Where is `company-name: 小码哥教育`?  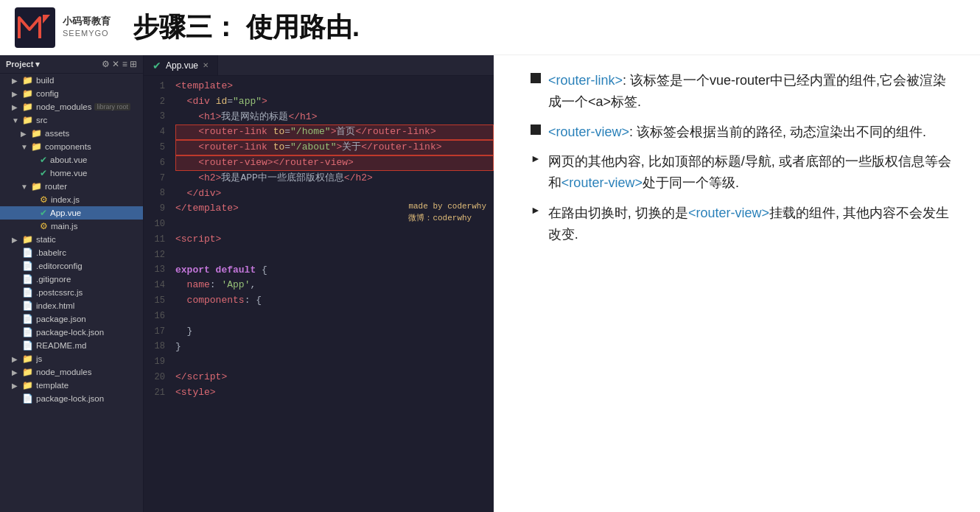
company-name: 小码哥教育 is located at coordinates (87, 21).